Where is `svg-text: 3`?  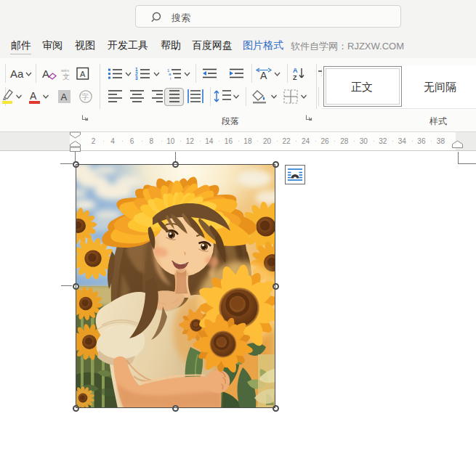
svg-text: 3 is located at coordinates (137, 78).